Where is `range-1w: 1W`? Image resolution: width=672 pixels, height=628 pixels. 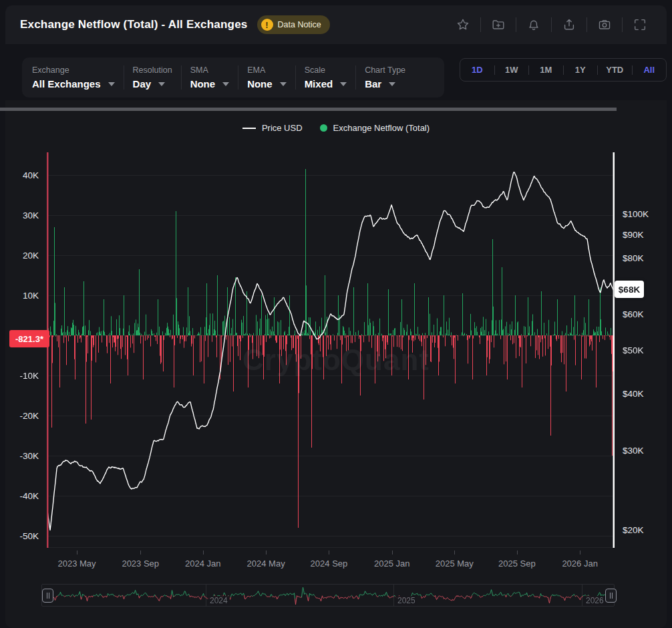
range-1w: 1W is located at coordinates (512, 69).